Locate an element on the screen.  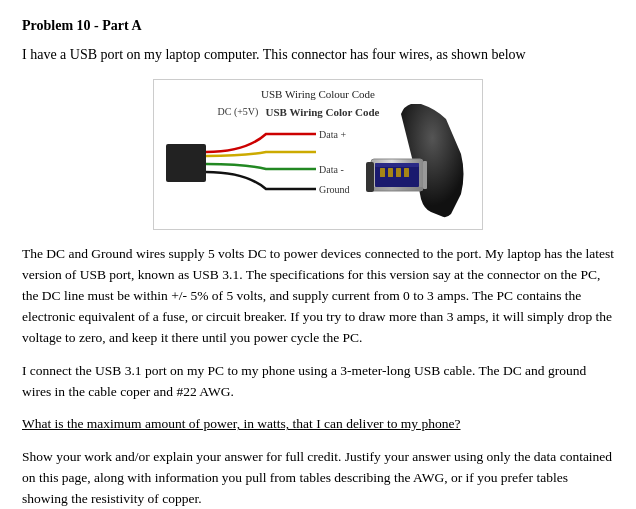
intro-text: I have a USB port on my laptop computer.… is located at coordinates (318, 54).